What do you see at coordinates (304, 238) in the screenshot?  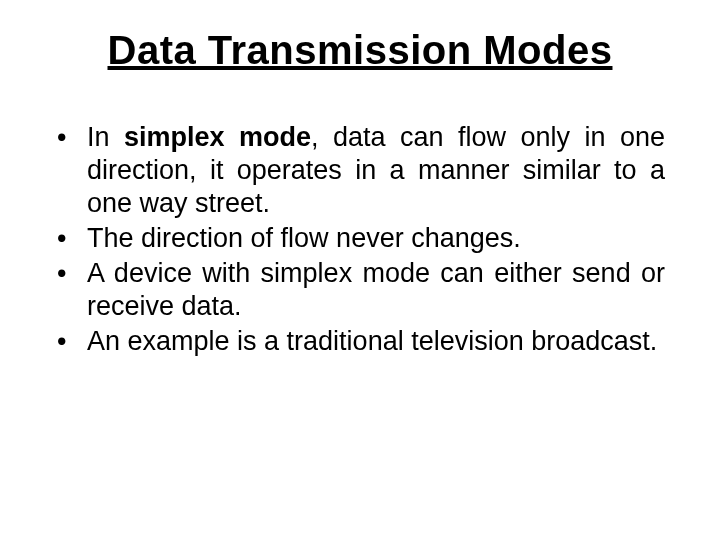 I see `bullet-text: The direction of flow never changes.` at bounding box center [304, 238].